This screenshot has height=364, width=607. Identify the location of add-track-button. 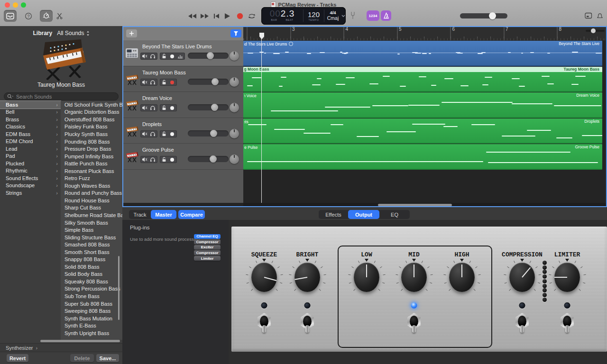
(132, 33).